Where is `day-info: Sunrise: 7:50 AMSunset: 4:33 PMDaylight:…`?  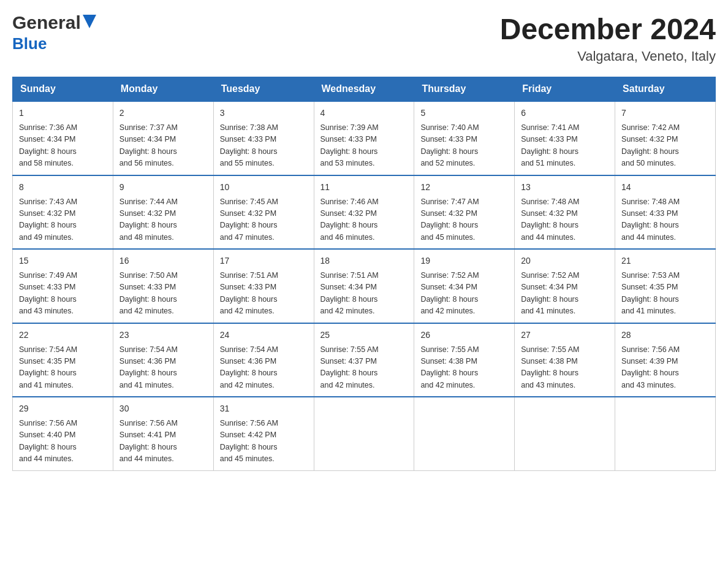
day-info: Sunrise: 7:50 AMSunset: 4:33 PMDaylight:… is located at coordinates (163, 294).